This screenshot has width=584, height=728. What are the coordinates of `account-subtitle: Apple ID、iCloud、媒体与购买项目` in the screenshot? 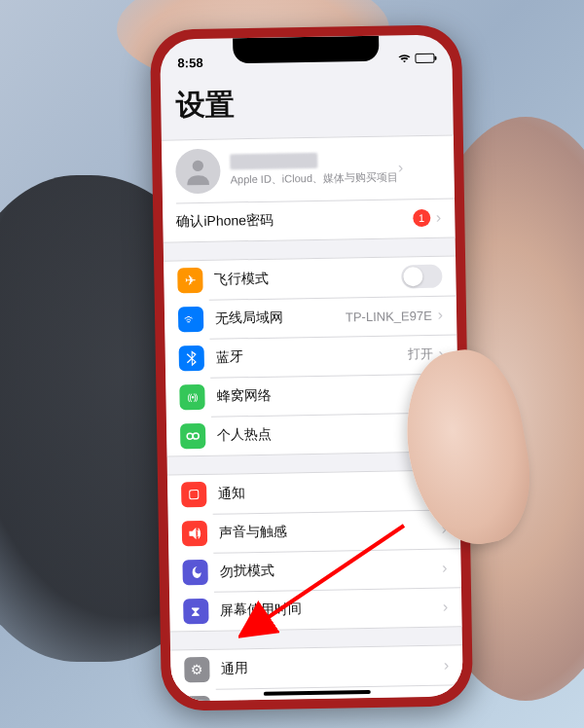 It's located at (313, 178).